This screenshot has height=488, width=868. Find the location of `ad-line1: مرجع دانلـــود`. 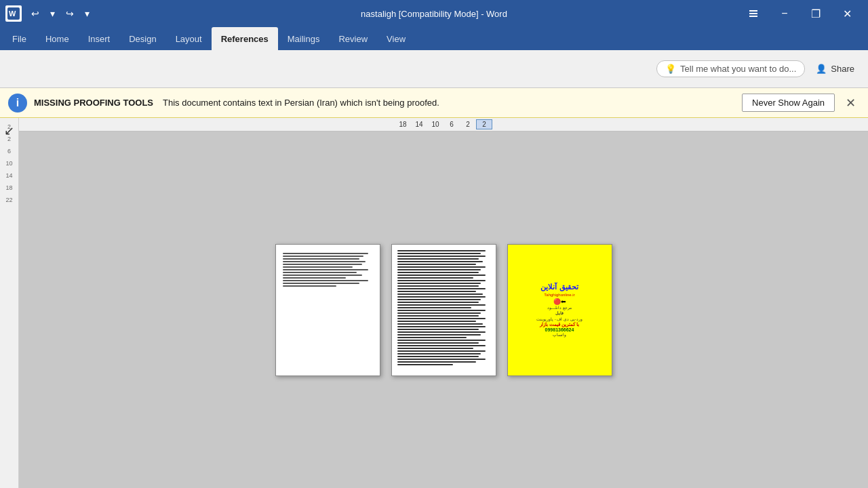

ad-line1: مرجع دانلـــود is located at coordinates (559, 308).